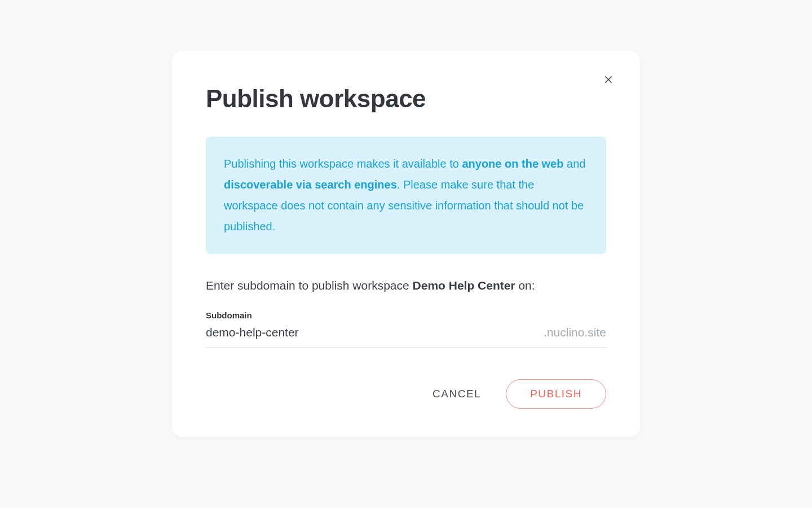 The height and width of the screenshot is (508, 812). I want to click on notice-bold2: discoverable via search engines, so click(310, 185).